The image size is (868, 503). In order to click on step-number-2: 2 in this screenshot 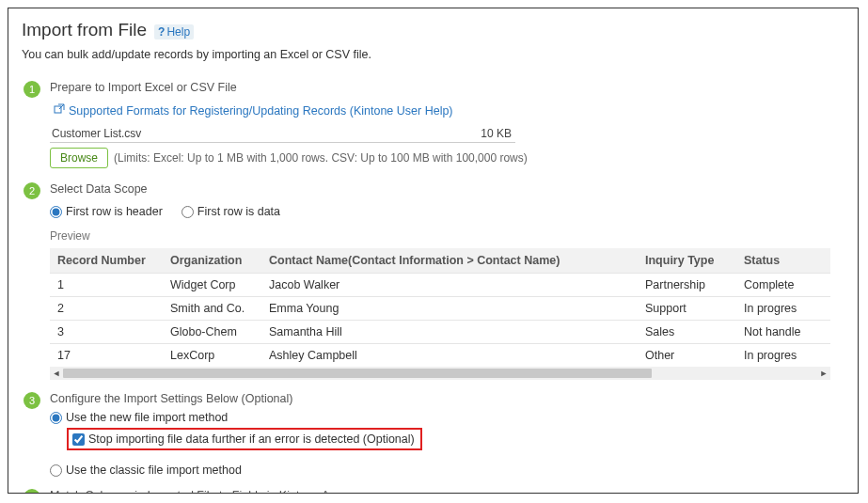, I will do `click(32, 191)`.